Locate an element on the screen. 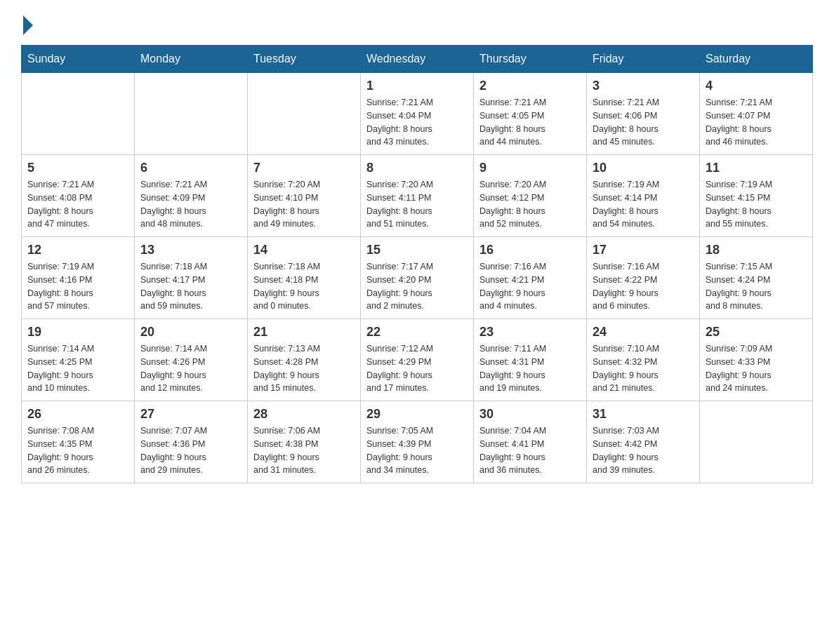 The height and width of the screenshot is (644, 834). day-header-friday: Friday is located at coordinates (643, 59).